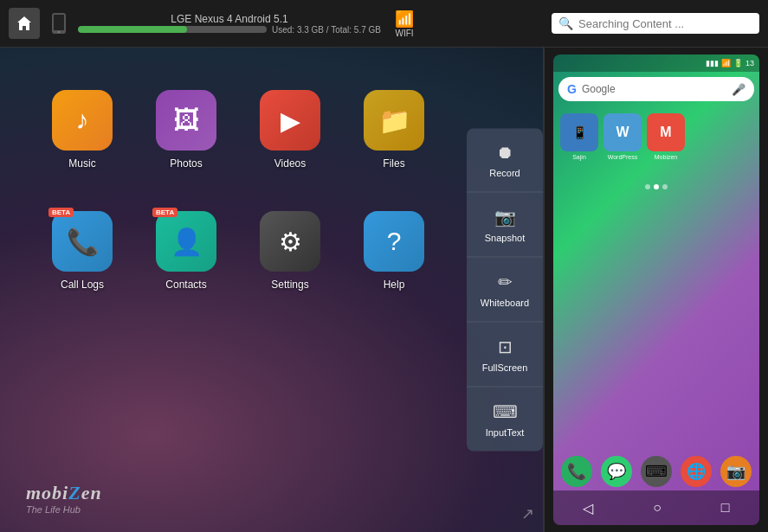 This screenshot has width=768, height=532. Describe the element at coordinates (566, 23) in the screenshot. I see `search-icon: 🔍` at that location.